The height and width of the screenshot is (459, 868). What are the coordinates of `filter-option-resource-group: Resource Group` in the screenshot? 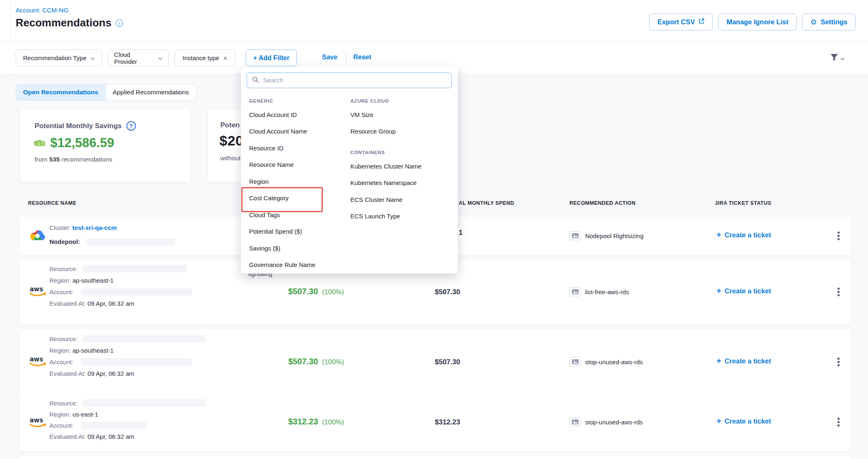 It's located at (402, 132).